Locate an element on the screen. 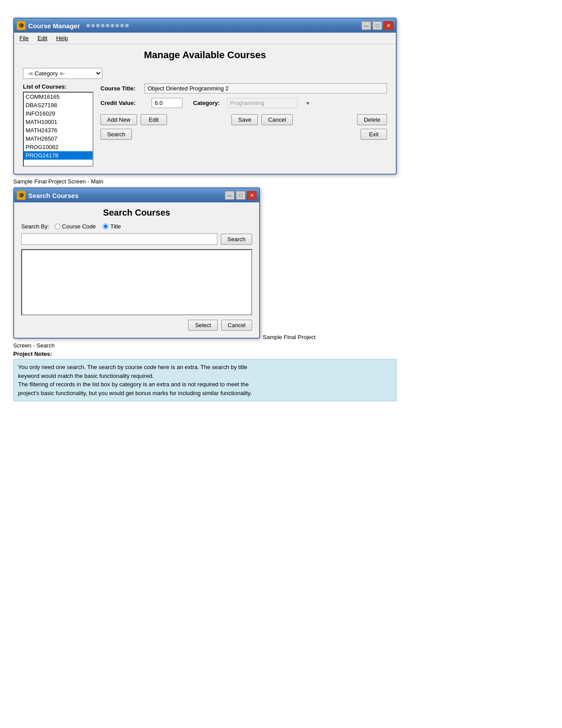  search-restore-button: □ is located at coordinates (241, 195).